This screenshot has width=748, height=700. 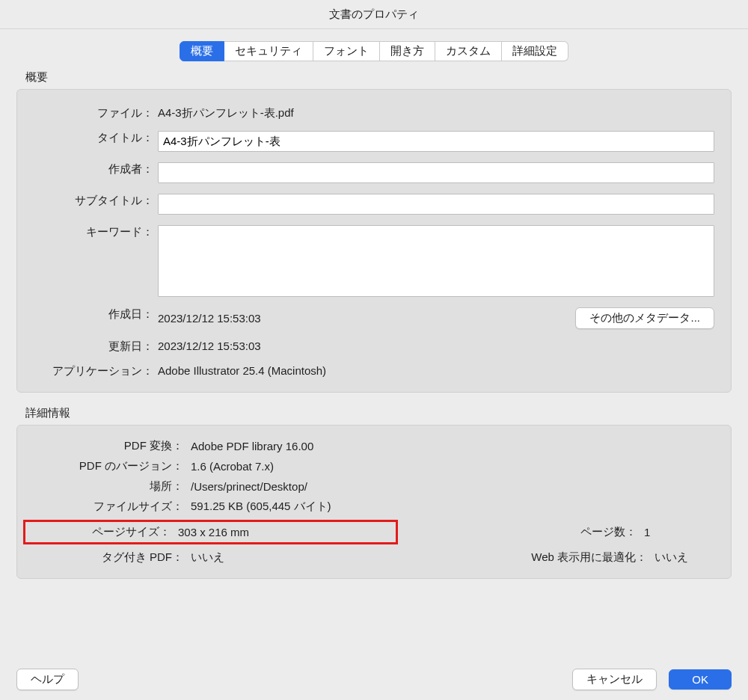 I want to click on row-created: 作成日： 2023/12/12 15:53:03 その他のメタデータ..., so click(x=374, y=317).